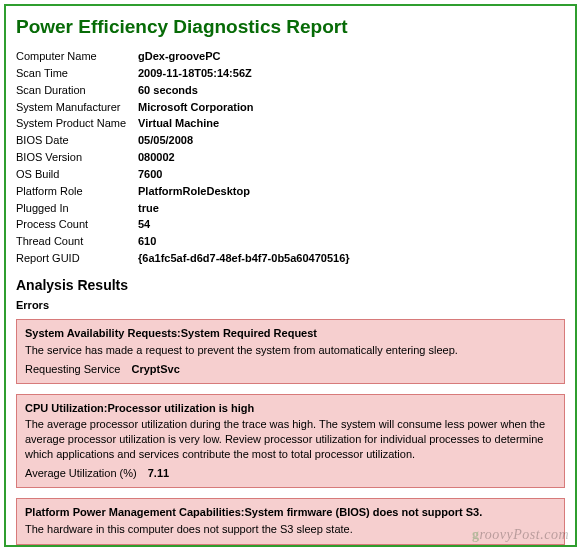 Image resolution: width=585 pixels, height=555 pixels. What do you see at coordinates (155, 369) in the screenshot?
I see `error-param-value: CryptSvc` at bounding box center [155, 369].